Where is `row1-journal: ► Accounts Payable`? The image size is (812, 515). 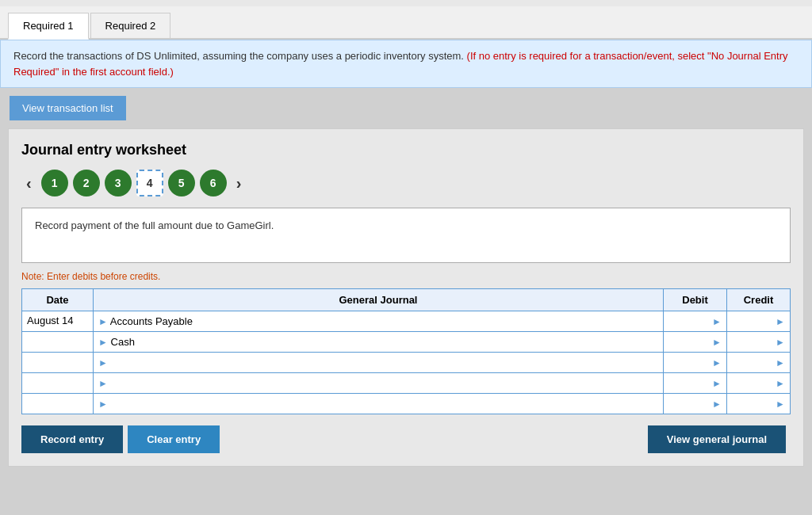
row1-journal: ► Accounts Payable is located at coordinates (379, 322).